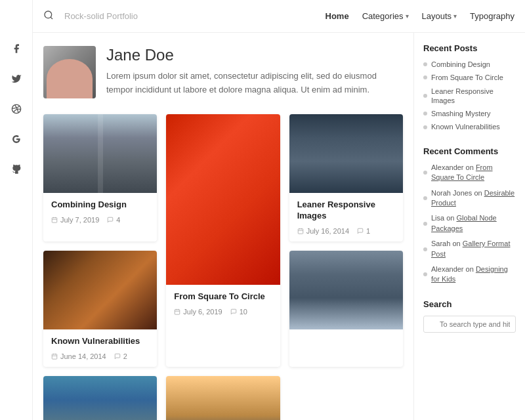  Describe the element at coordinates (239, 312) in the screenshot. I see `post-comments: 10` at that location.